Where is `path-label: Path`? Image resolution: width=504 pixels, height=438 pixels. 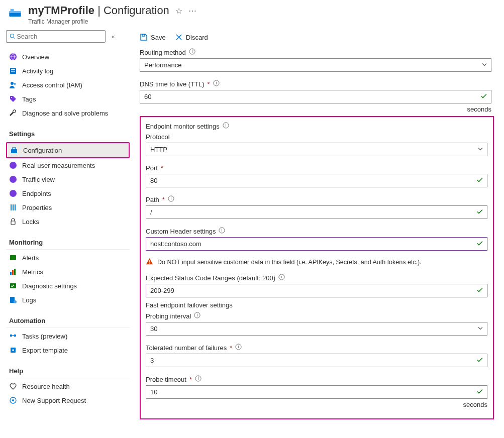
path-label: Path is located at coordinates (153, 200).